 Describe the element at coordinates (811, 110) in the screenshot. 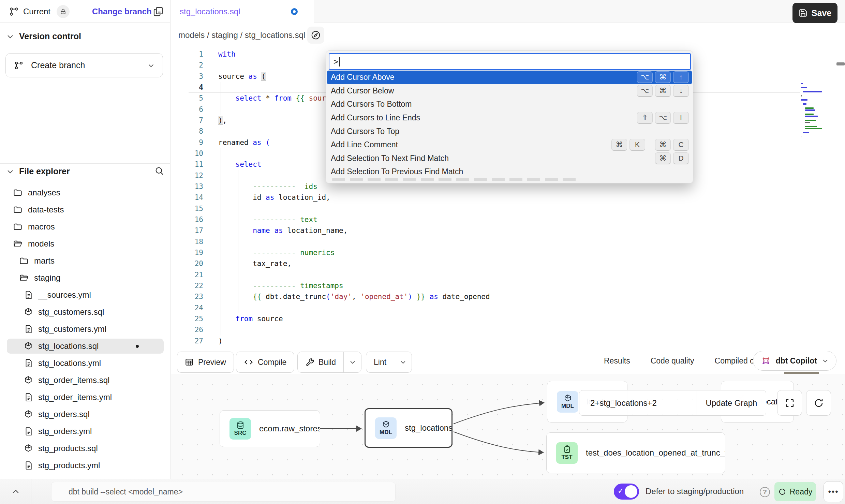

I see `minimap` at that location.